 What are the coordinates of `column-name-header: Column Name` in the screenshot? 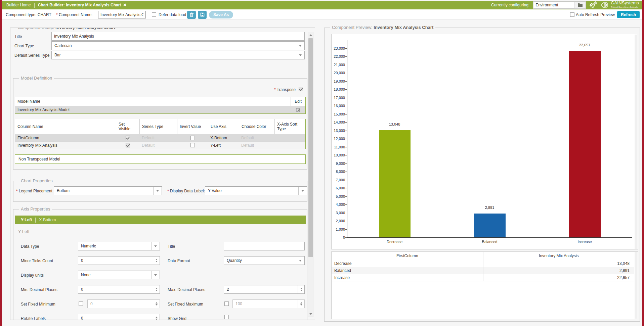 It's located at (66, 127).